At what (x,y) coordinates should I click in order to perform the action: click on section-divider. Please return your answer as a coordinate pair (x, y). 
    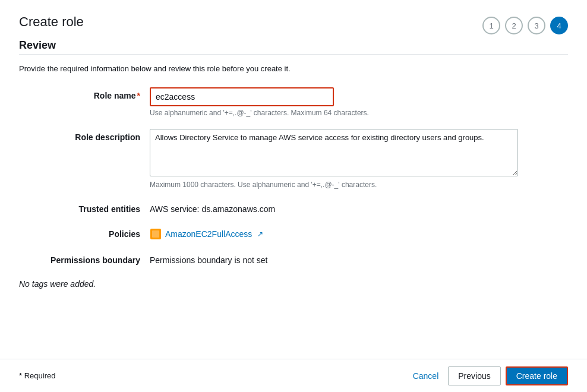
    Looking at the image, I should click on (294, 55).